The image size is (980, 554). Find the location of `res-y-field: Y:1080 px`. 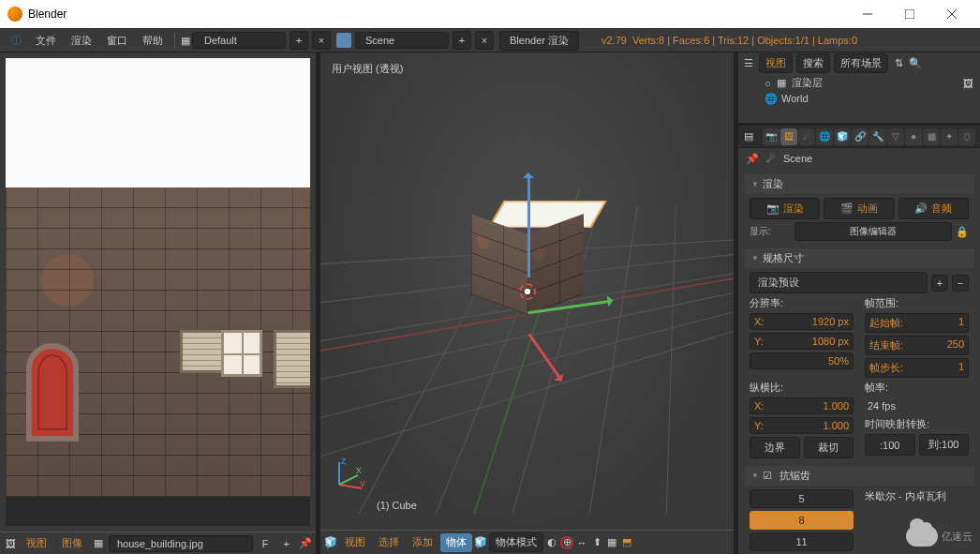

res-y-field: Y:1080 px is located at coordinates (802, 341).